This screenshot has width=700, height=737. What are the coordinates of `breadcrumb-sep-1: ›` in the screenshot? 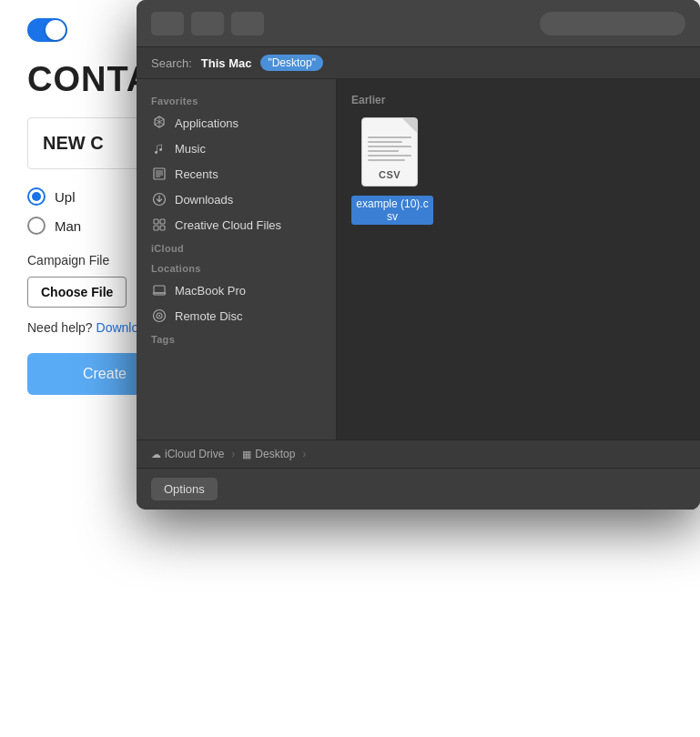 It's located at (233, 454).